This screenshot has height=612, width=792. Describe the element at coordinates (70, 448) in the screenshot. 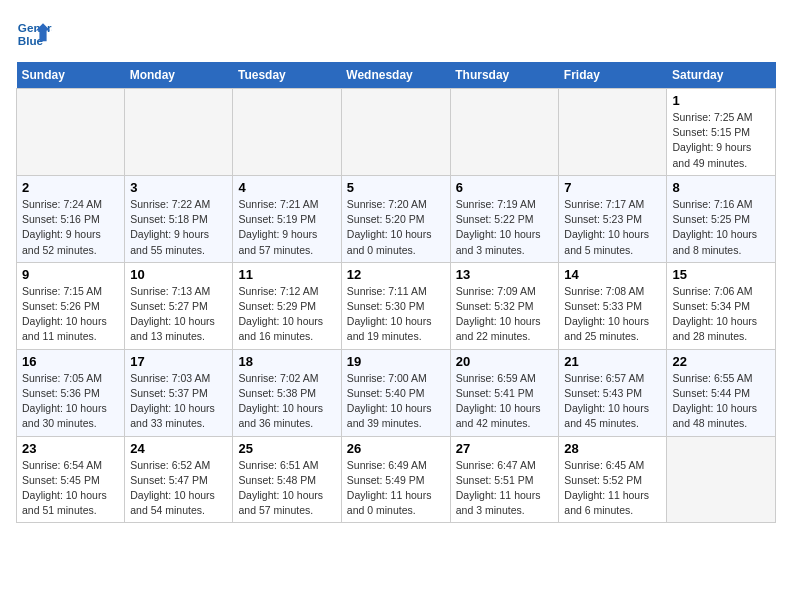

I see `day-number: 23` at that location.